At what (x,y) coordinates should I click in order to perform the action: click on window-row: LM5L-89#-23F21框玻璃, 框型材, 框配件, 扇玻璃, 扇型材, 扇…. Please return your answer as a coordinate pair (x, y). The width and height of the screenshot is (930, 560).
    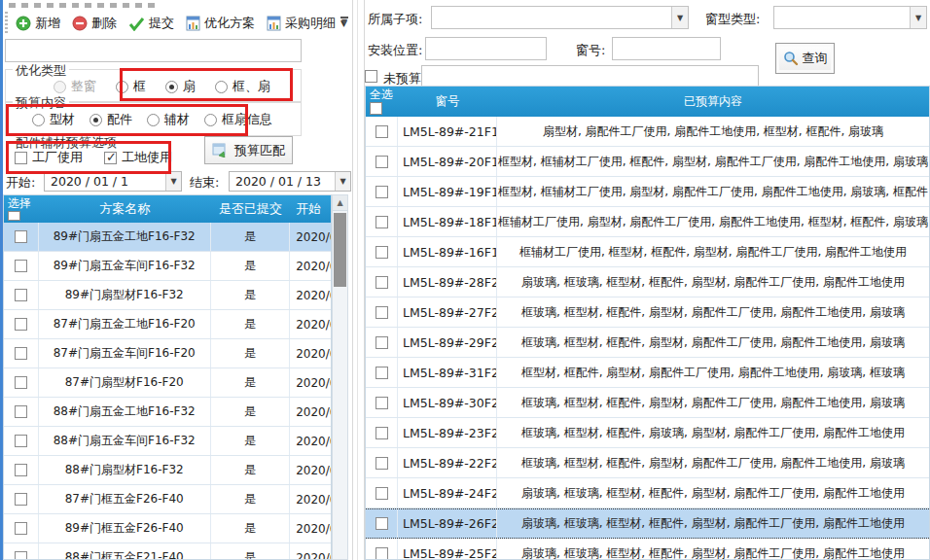
    Looking at the image, I should click on (648, 434).